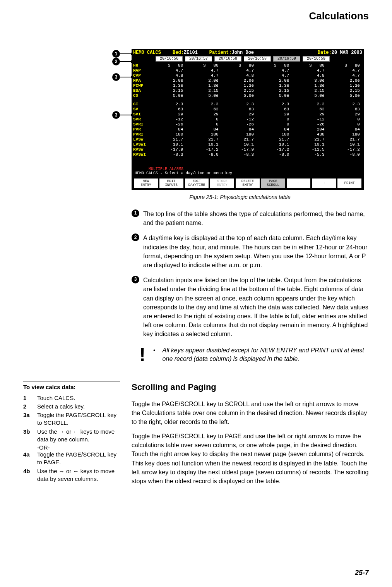 This screenshot has height=587, width=392. Describe the element at coordinates (191, 53) in the screenshot. I see `bed-value: ZE101` at that location.